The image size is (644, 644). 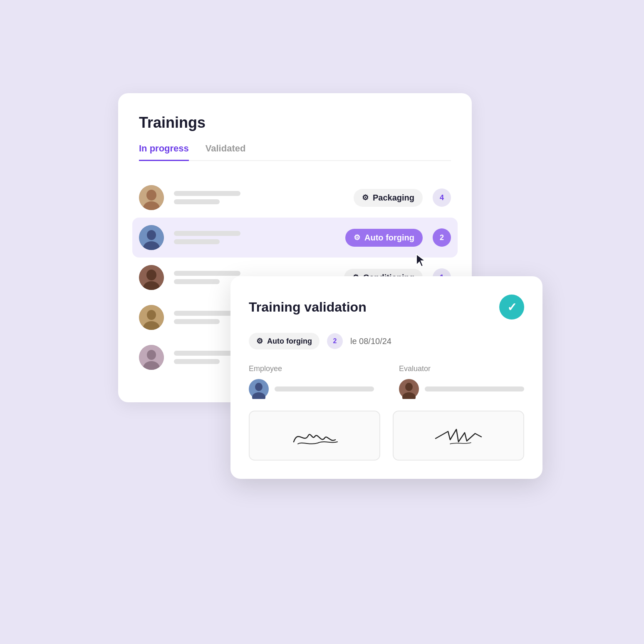 What do you see at coordinates (462, 382) in the screenshot?
I see `evaluator-block: Evaluator` at bounding box center [462, 382].